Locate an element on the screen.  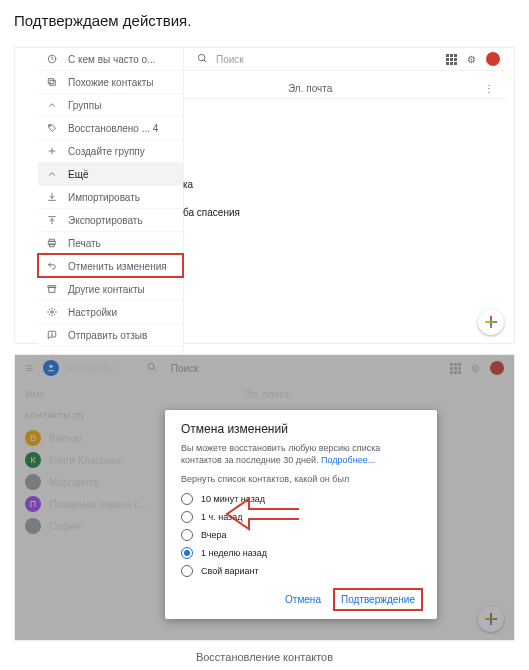
top-search-bar: Поиск ⚙ is located at coordinates (344, 60).